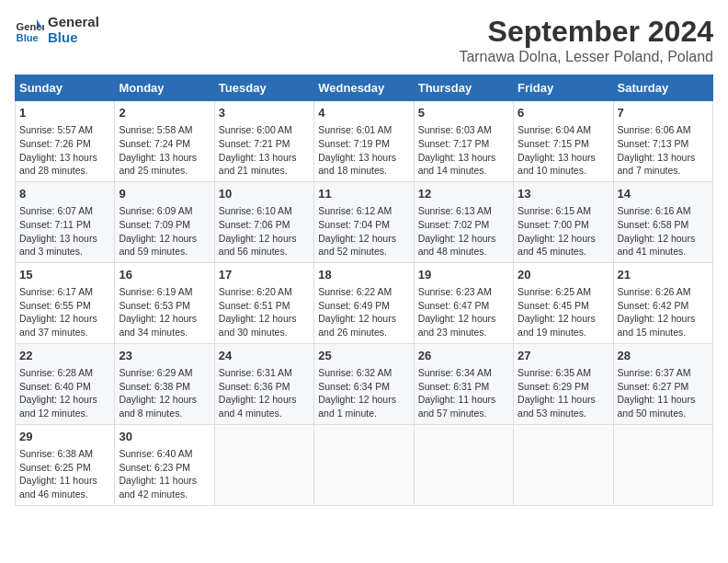 This screenshot has width=728, height=563. What do you see at coordinates (364, 40) in the screenshot?
I see `header: General Blue General Blue September 2024…` at bounding box center [364, 40].